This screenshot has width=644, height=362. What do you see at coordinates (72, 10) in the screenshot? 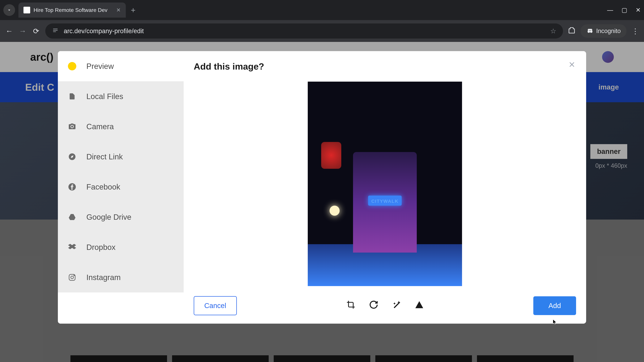
I see `browser-tab: Hire Top Remote Software Dev ✕` at bounding box center [72, 10].